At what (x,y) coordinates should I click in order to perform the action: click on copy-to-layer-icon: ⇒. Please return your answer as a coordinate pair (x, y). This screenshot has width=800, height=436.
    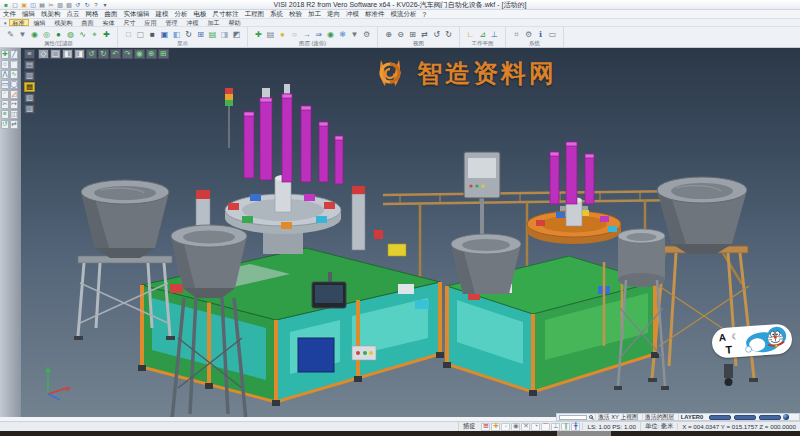
    Looking at the image, I should click on (318, 34).